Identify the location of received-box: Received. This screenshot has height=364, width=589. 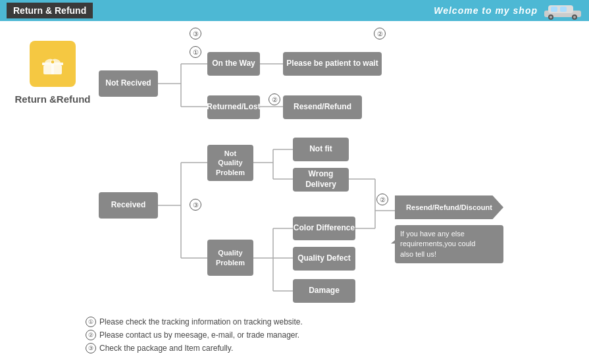
(128, 205).